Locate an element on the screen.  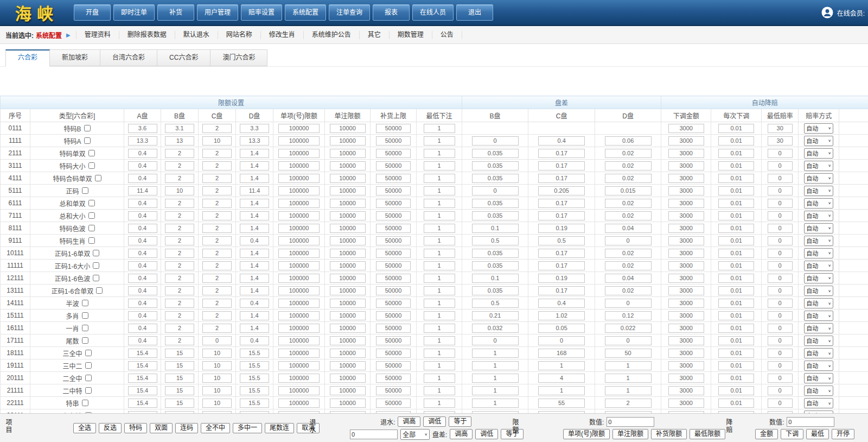
item-filter-button-4: 连码 is located at coordinates (187, 428).